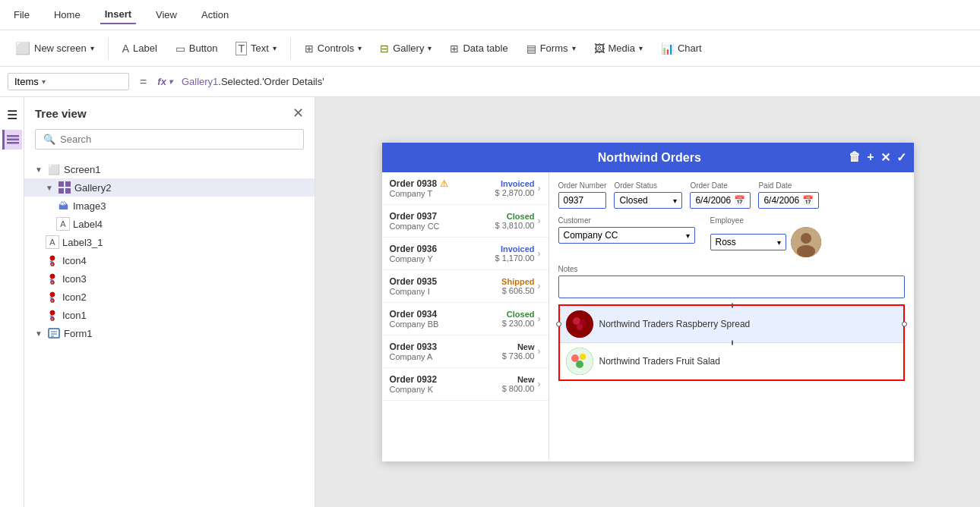 This screenshot has width=980, height=507. I want to click on handle, so click(732, 305).